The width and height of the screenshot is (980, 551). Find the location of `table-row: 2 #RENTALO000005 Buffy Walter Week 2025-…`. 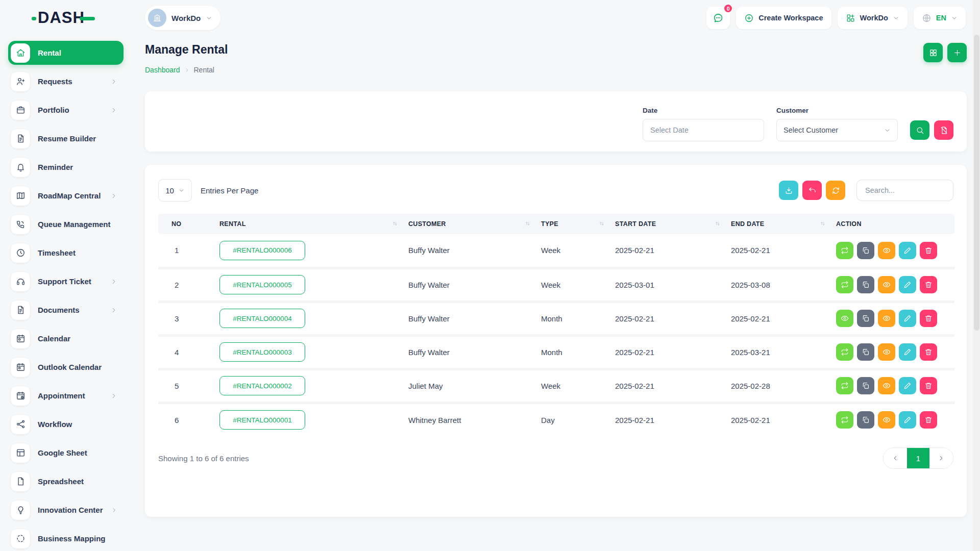

table-row: 2 #RENTALO000005 Buffy Walter Week 2025-… is located at coordinates (556, 285).